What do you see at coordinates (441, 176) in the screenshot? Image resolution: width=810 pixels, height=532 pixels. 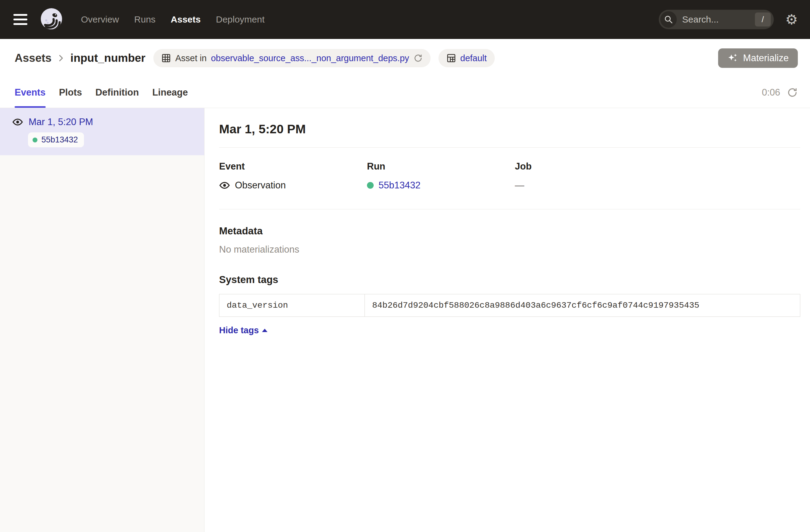 I see `run-column: Run 55b13432` at bounding box center [441, 176].